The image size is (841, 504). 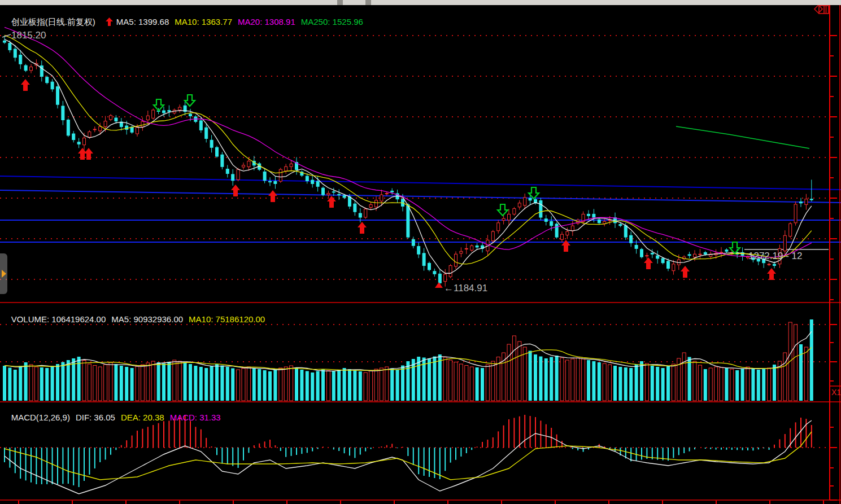 I want to click on high-price-label: 1815.20, so click(x=28, y=36).